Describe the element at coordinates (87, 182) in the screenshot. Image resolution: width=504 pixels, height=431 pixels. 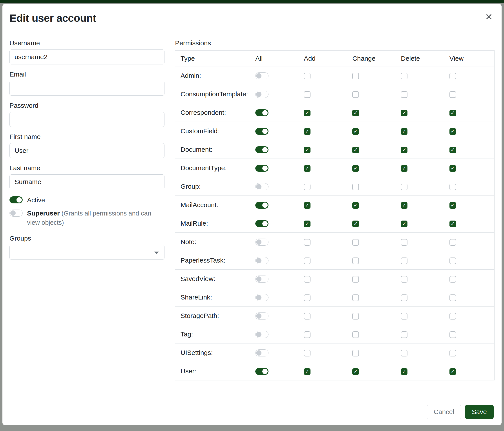
I see `last-name-field` at that location.